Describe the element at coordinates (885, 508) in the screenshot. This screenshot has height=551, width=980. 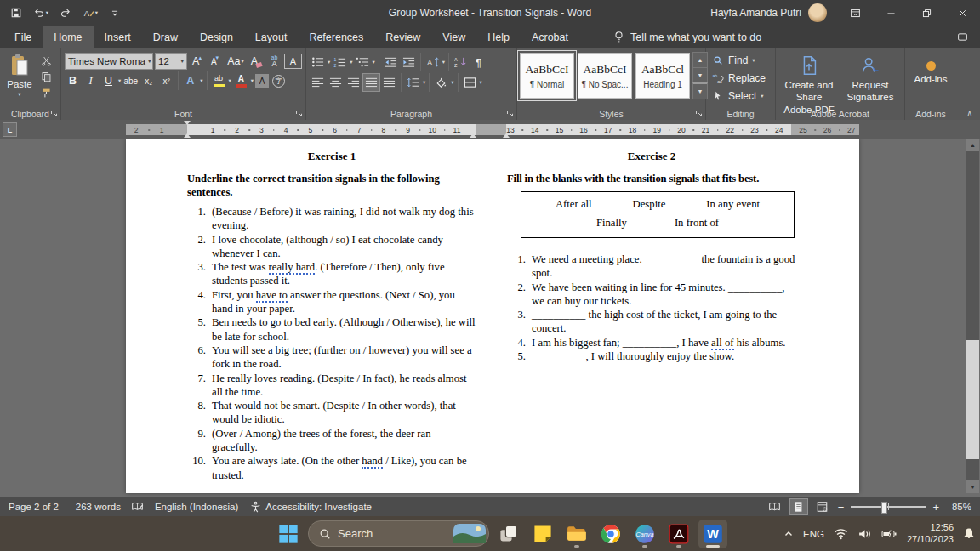
I see `zoom-slider-thumb` at that location.